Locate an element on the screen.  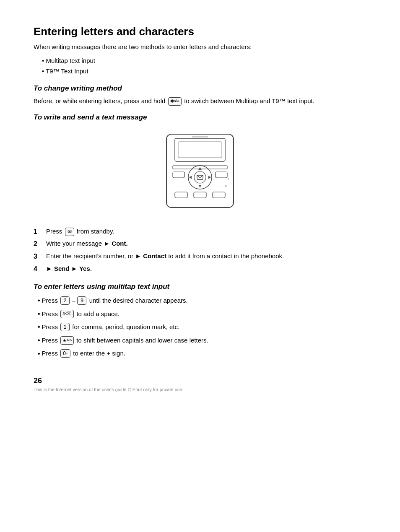
press-label-4: Press is located at coordinates (50, 340).